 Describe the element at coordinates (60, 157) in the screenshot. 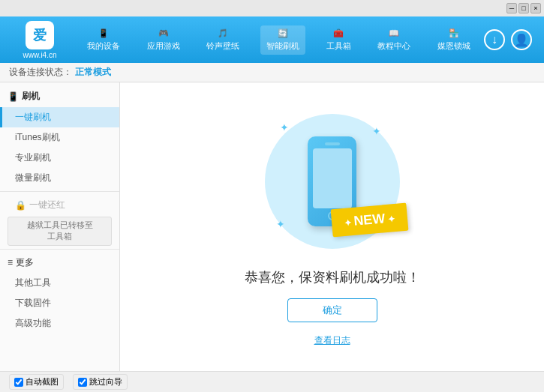

I see `sidebar-item-pro-flash: 专业刷机` at that location.